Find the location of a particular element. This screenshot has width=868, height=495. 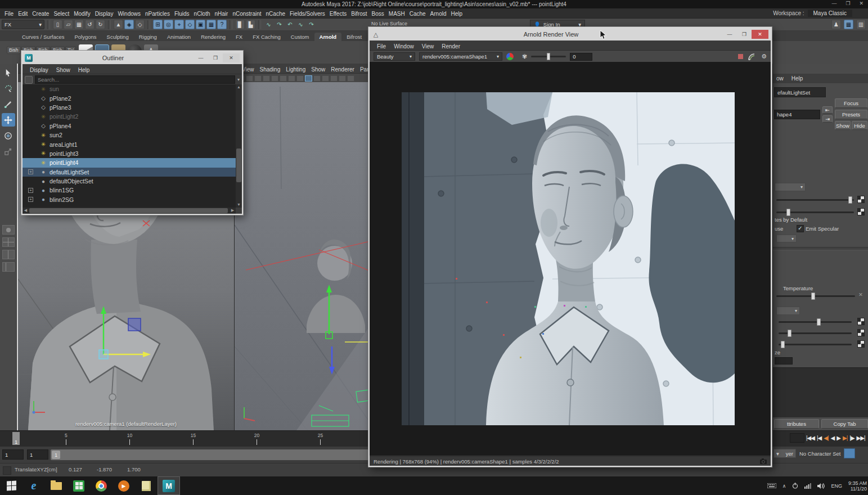

pin-node-icon: ⇥ is located at coordinates (827, 119).